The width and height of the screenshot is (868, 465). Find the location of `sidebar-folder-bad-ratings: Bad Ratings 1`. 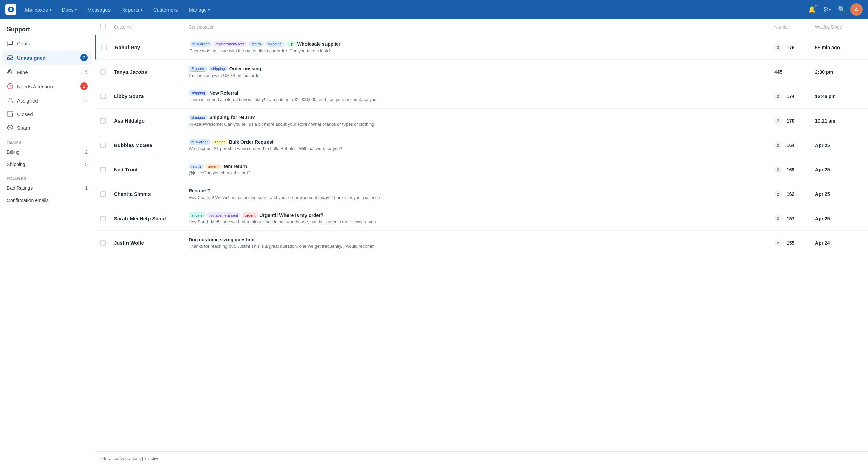

sidebar-folder-bad-ratings: Bad Ratings 1 is located at coordinates (47, 188).